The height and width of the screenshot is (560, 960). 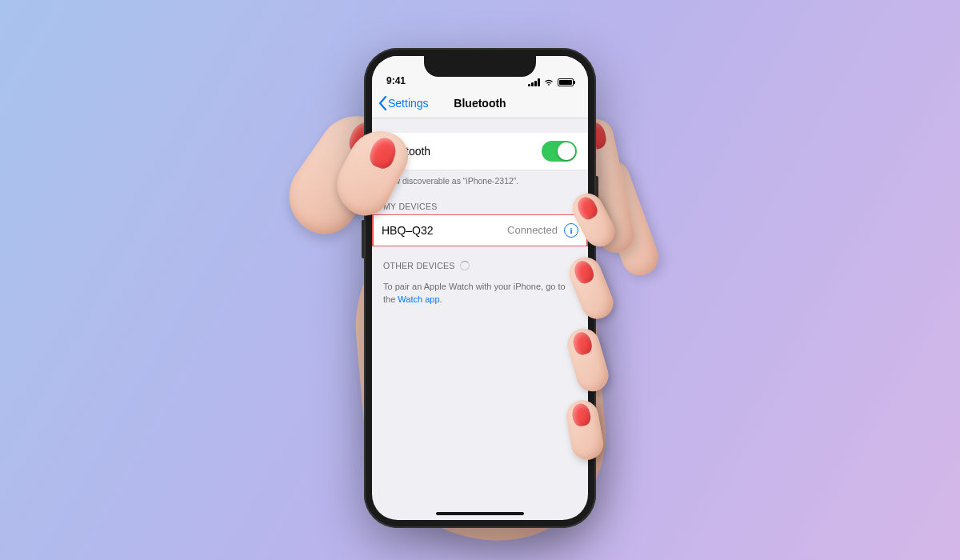 I want to click on device-name: HBQ–Q32, so click(x=408, y=230).